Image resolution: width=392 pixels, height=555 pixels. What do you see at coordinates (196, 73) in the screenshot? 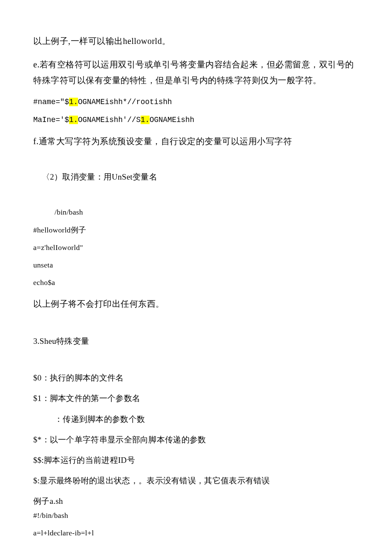
I see `text-line: e.若有空格符可以运用双引号或单引号将变量内容结合起来，但必需留意，双引号的特殊…` at bounding box center [196, 73].